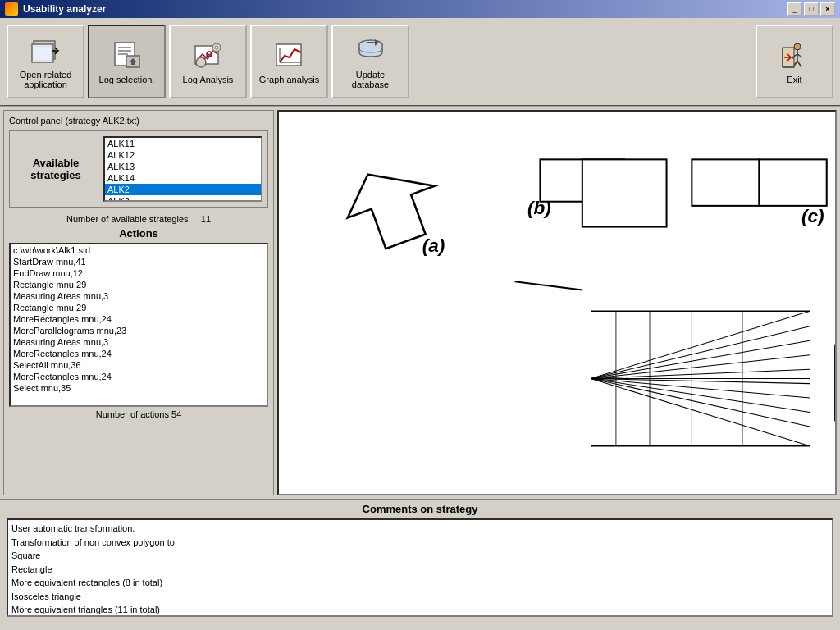  Describe the element at coordinates (139, 233) in the screenshot. I see `actions-title: Actions` at that location.